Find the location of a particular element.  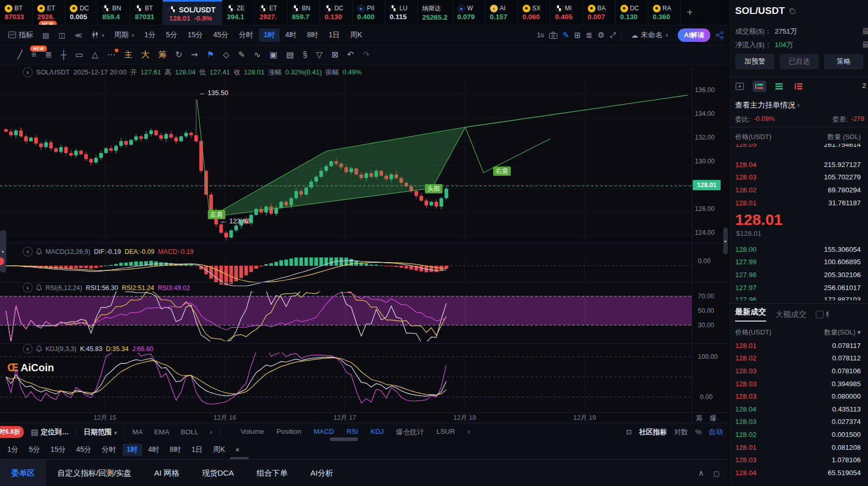

ticker-item: RA 0.360 is located at coordinates (665, 12).